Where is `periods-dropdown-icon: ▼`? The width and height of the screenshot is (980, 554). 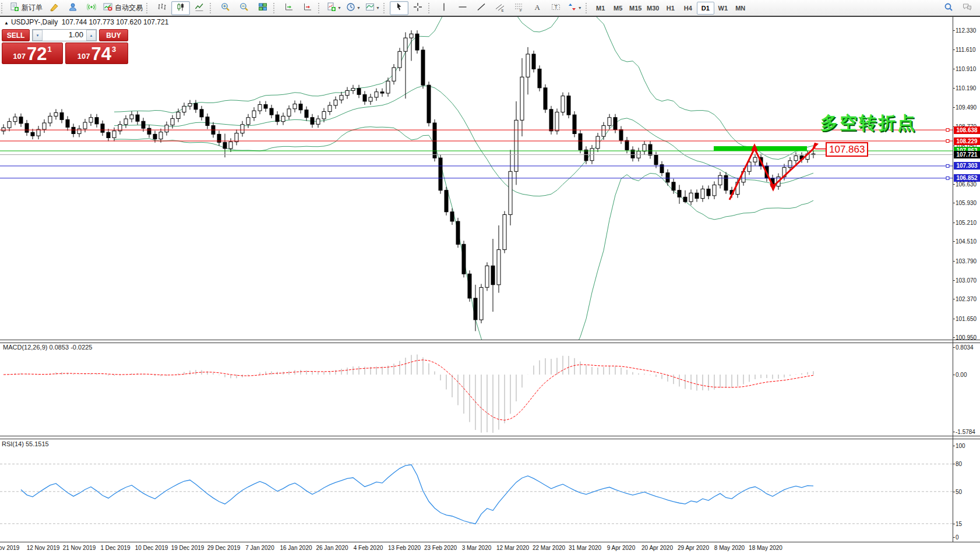
periods-dropdown-icon: ▼ is located at coordinates (359, 8).